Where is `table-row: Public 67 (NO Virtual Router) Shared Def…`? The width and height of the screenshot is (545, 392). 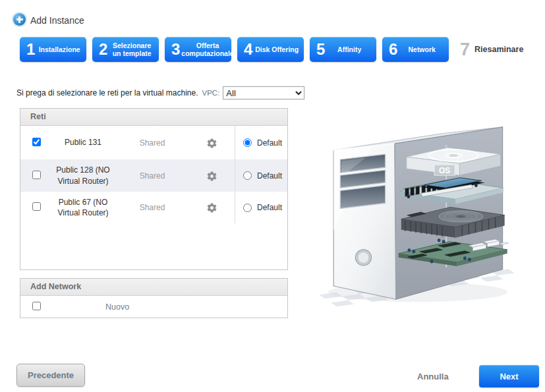 table-row: Public 67 (NO Virtual Router) Shared Def… is located at coordinates (154, 208).